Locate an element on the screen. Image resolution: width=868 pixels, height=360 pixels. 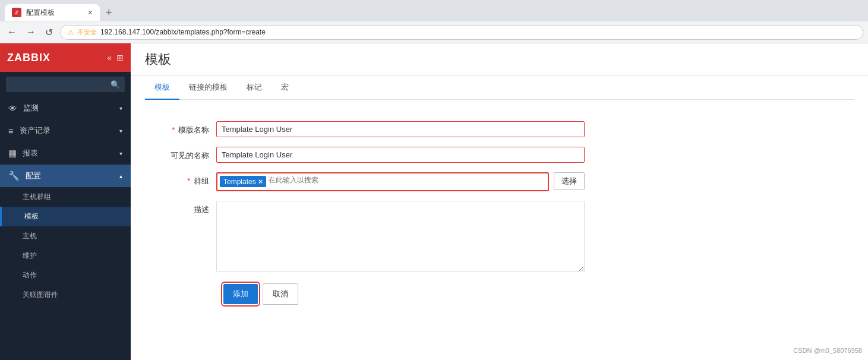
sidebar-header: ZABBIX « ⊞ is located at coordinates (65, 58).